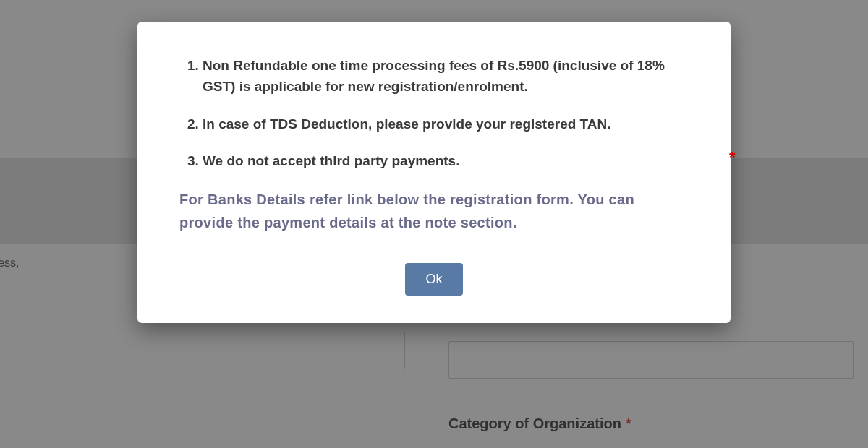  What do you see at coordinates (446, 160) in the screenshot?
I see `modal-item-3: We do not accept third party payments.` at bounding box center [446, 160].